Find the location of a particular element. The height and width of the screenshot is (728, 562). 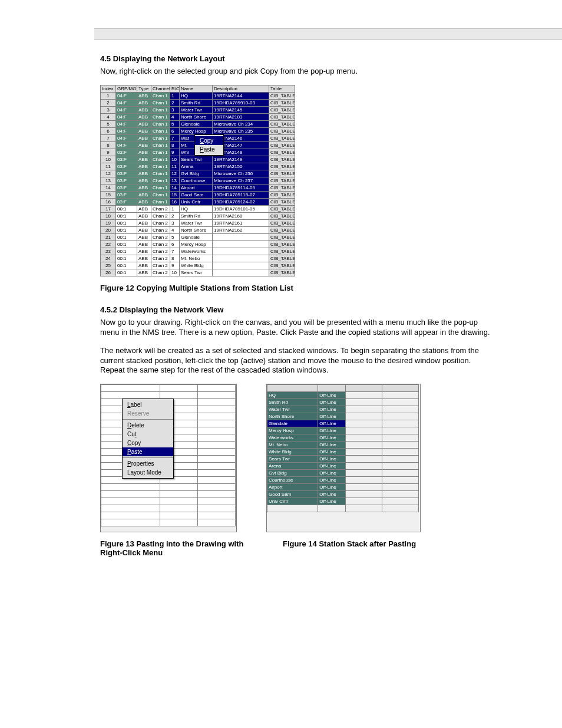

stack-row: Mercy HospOff-Line is located at coordinates (343, 431).